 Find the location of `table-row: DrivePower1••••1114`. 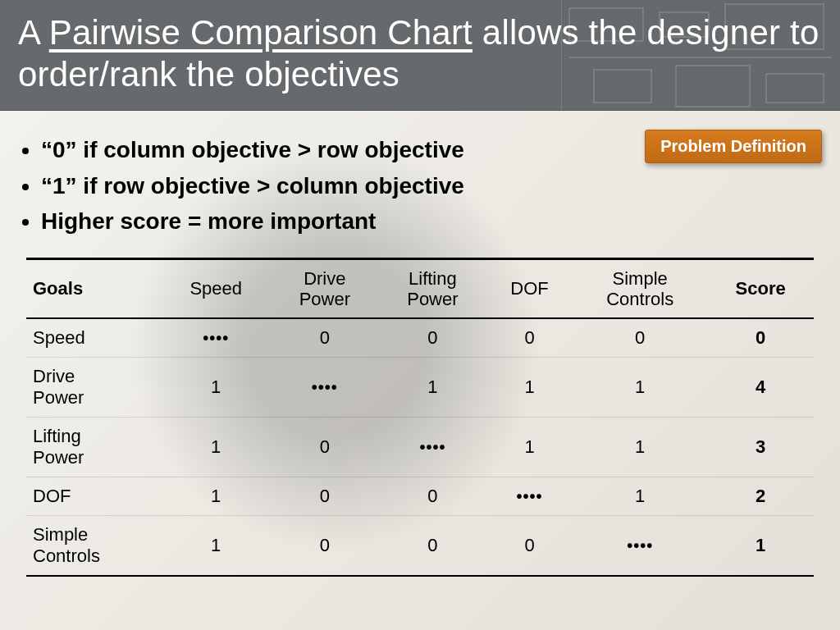

table-row: DrivePower1••••1114 is located at coordinates (420, 387).